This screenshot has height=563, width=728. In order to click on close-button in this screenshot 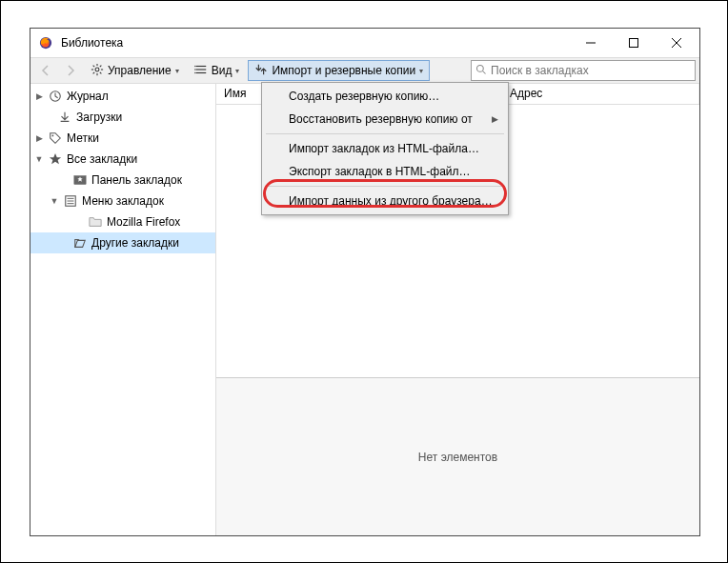, I will do `click(677, 43)`.